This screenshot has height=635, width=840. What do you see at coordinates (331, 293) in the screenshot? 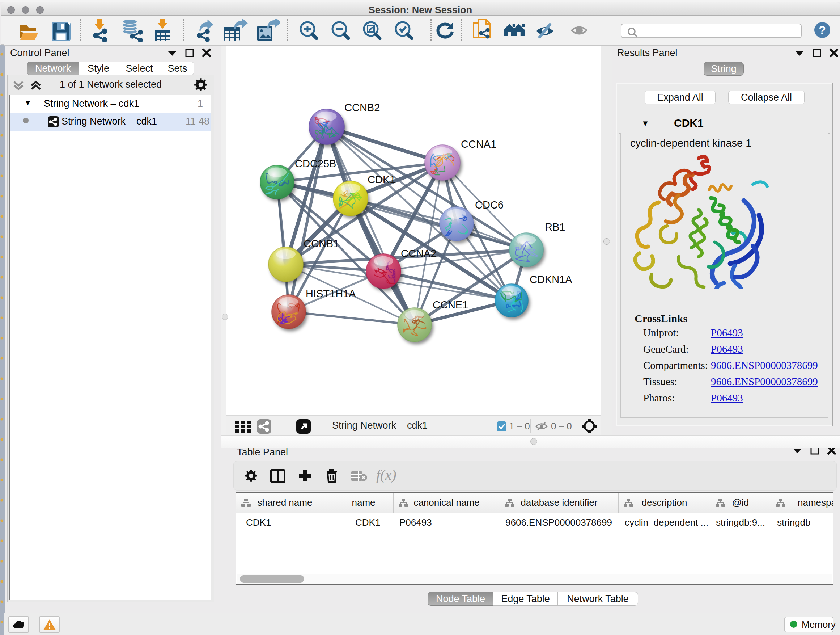
I see `svg-text: HIST1H1A` at bounding box center [331, 293].